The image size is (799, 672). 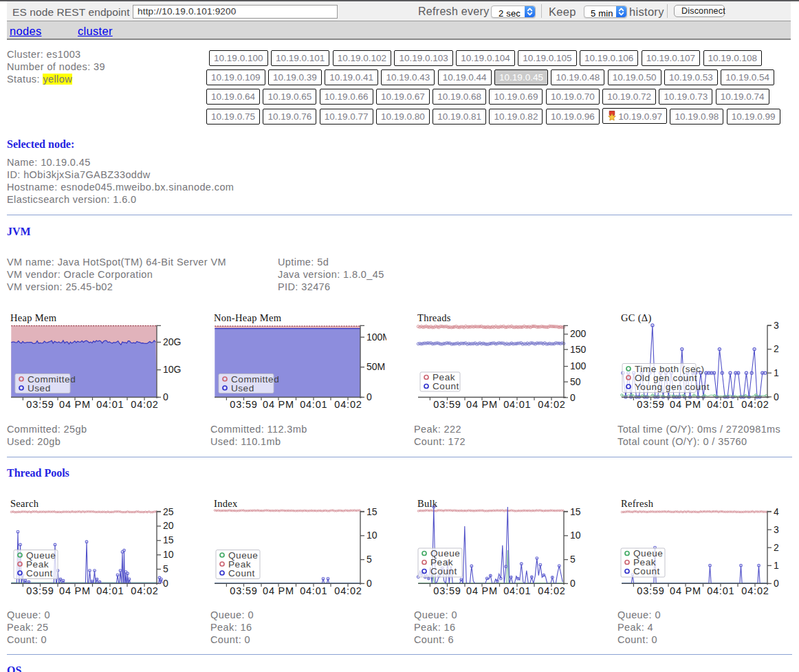 I want to click on svg-text: 20G, so click(x=172, y=342).